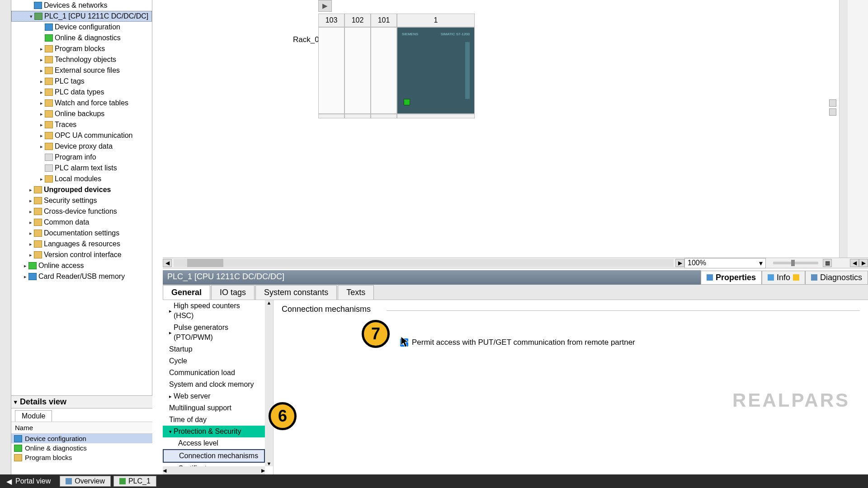 The height and width of the screenshot is (488, 868). Describe the element at coordinates (356, 292) in the screenshot. I see `subtab-texts: Texts` at that location.